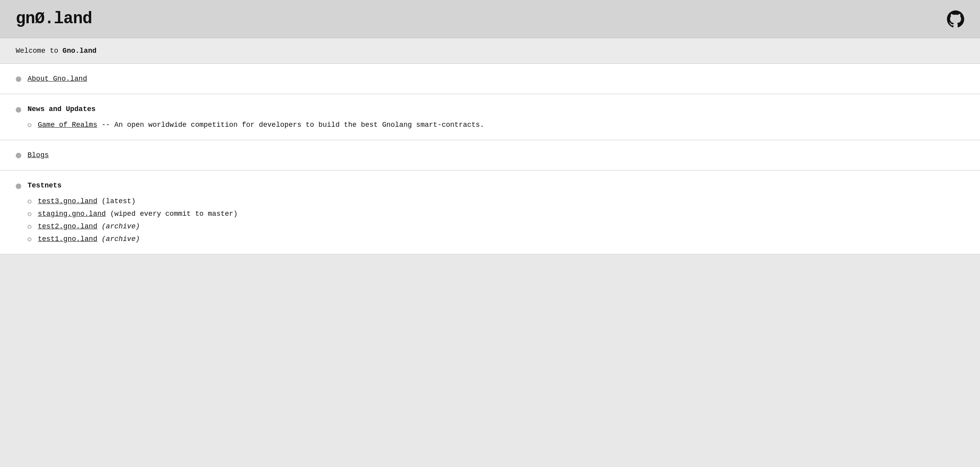 The image size is (980, 467). Describe the element at coordinates (172, 214) in the screenshot. I see `staging-suffix: (wiped every commit to master)` at that location.